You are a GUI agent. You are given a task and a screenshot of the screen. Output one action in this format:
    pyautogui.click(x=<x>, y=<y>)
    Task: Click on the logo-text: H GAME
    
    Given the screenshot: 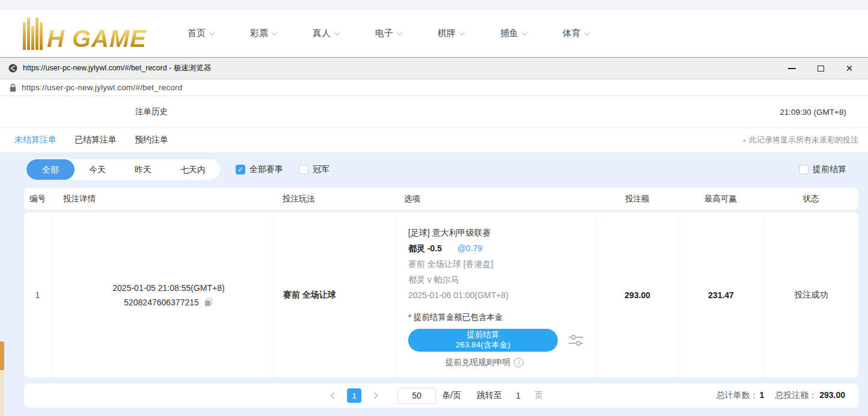 What is the action you would take?
    pyautogui.click(x=97, y=38)
    